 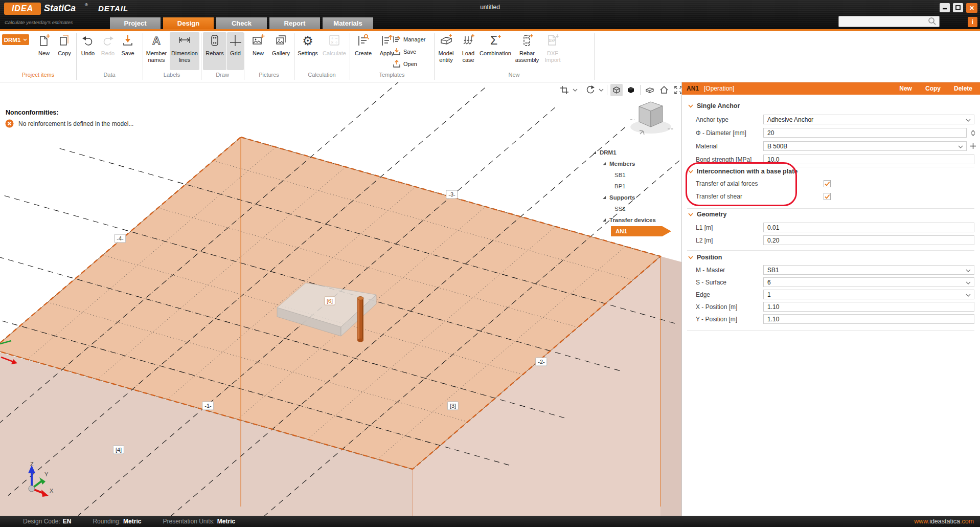 I want to click on rotate-view-button, so click(x=590, y=90).